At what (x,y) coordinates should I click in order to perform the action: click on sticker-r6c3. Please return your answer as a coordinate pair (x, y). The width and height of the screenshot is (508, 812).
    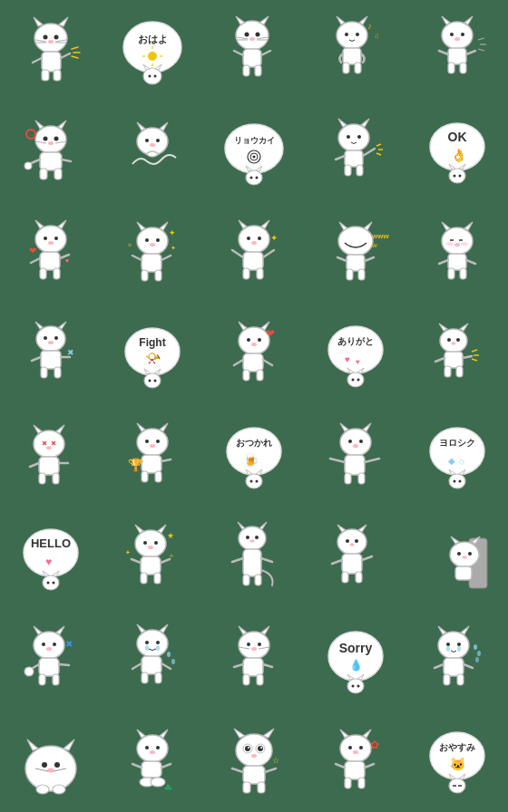
    Looking at the image, I should click on (254, 558).